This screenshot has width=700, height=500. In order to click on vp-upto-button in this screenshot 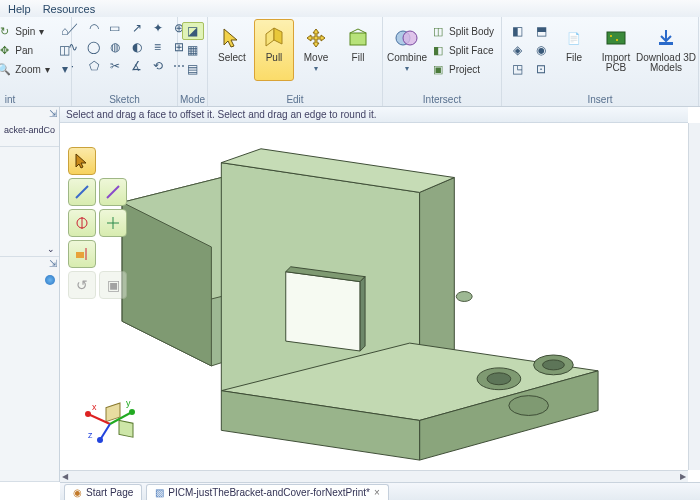, I will do `click(82, 254)`.